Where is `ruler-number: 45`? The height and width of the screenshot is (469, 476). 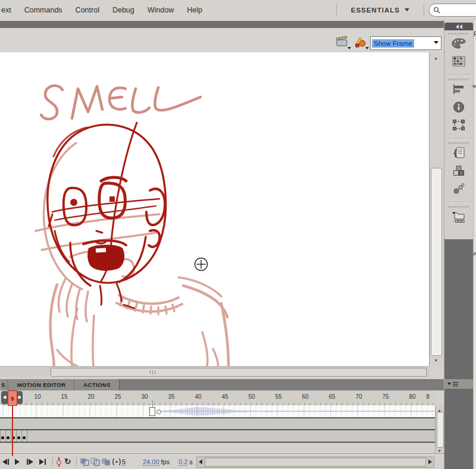
ruler-number: 45 is located at coordinates (225, 396).